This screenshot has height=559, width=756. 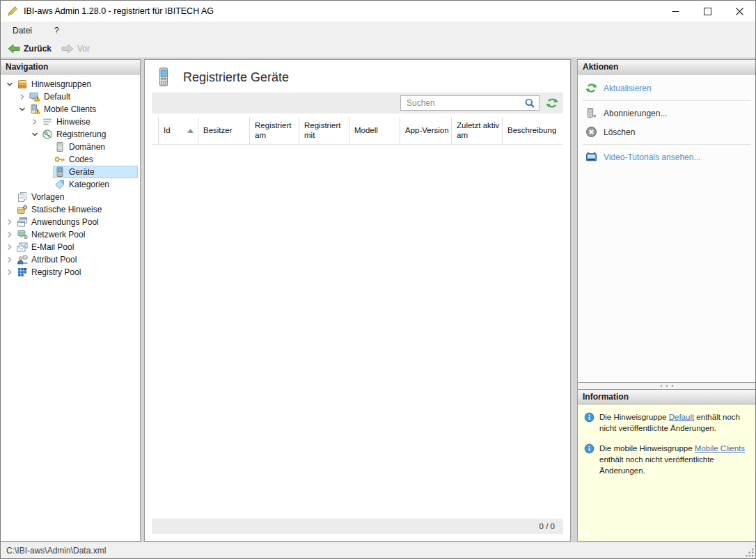 What do you see at coordinates (533, 131) in the screenshot?
I see `column-header-beschreibung: Beschreibung` at bounding box center [533, 131].